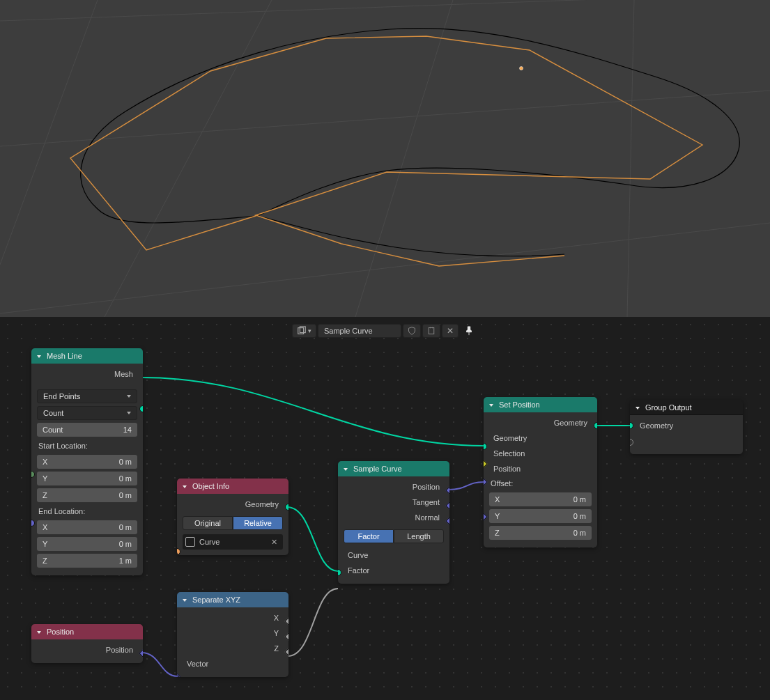 This screenshot has width=770, height=700. What do you see at coordinates (686, 427) in the screenshot?
I see `node-group-output: Group Output Geometry` at bounding box center [686, 427].